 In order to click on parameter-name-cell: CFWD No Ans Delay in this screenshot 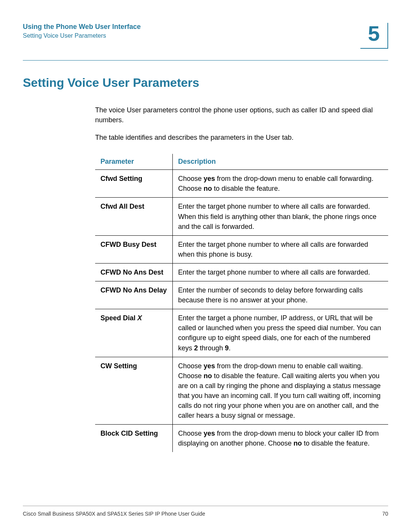, I will do `click(134, 296)`.